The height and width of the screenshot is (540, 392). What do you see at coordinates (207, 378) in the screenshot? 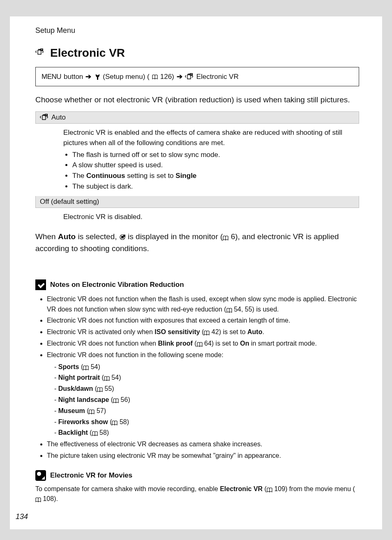
I see `list-item: Night portrait ( 54)` at bounding box center [207, 378].